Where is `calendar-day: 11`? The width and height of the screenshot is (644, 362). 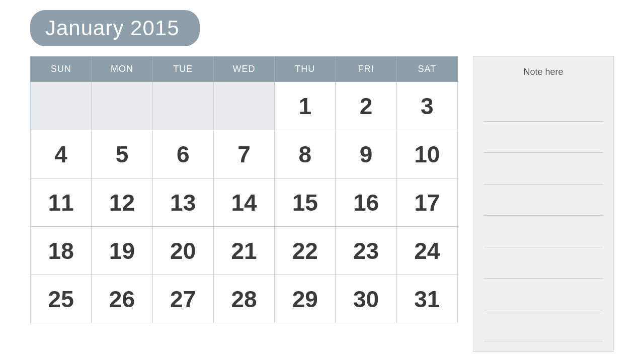 calendar-day: 11 is located at coordinates (61, 203).